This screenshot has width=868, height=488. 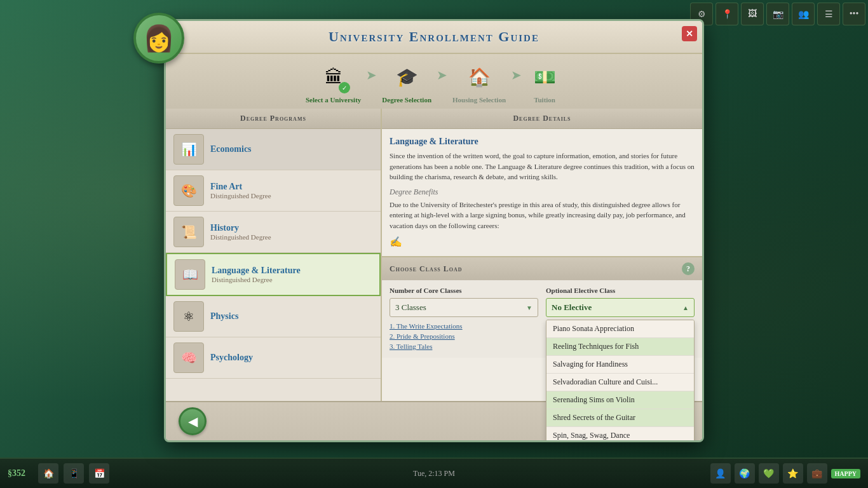 I want to click on elective-option-0: Piano Sonata Appreciation, so click(x=620, y=329).